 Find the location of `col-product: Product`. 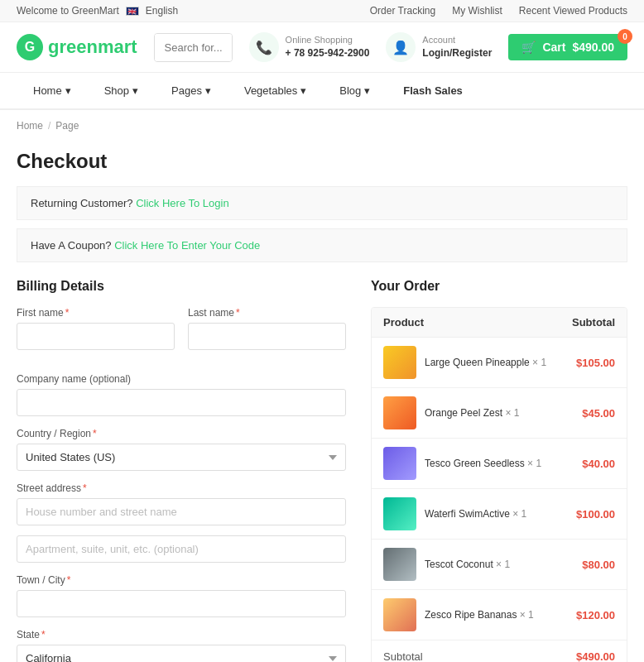

col-product: Product is located at coordinates (404, 323).